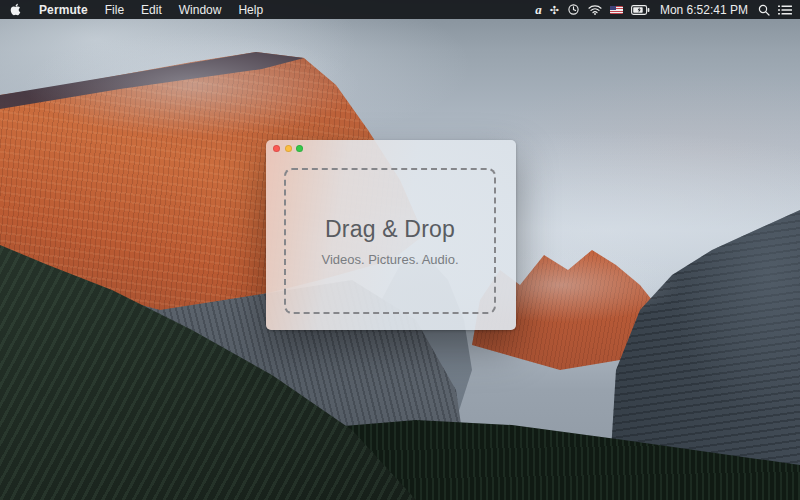 This screenshot has height=500, width=800. Describe the element at coordinates (640, 10) in the screenshot. I see `battery-charging-icon` at that location.